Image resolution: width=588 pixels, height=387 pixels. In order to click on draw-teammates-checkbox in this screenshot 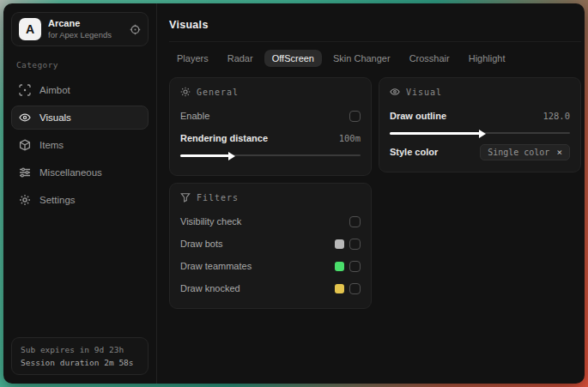, I will do `click(355, 266)`.